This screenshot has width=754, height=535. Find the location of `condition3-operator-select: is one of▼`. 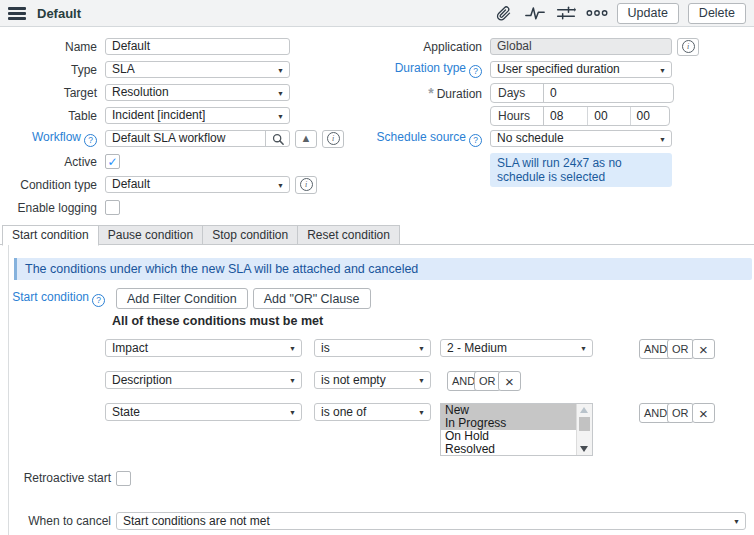

condition3-operator-select: is one of▼ is located at coordinates (372, 412).